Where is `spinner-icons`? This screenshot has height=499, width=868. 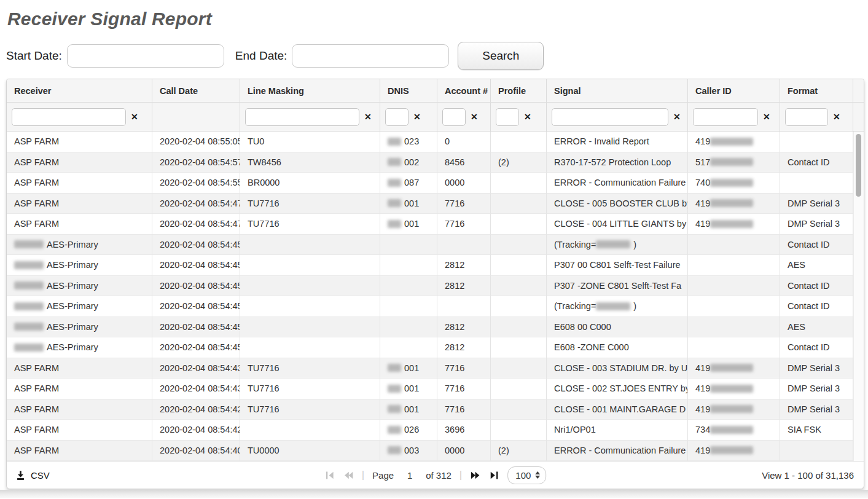
spinner-icons is located at coordinates (538, 475).